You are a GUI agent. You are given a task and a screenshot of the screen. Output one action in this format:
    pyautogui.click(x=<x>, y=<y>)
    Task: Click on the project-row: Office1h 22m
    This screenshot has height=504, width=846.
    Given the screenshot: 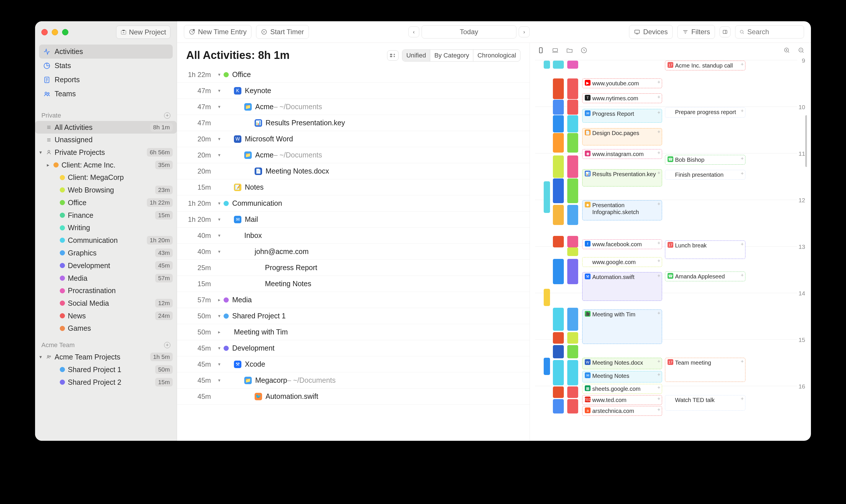 What is the action you would take?
    pyautogui.click(x=106, y=202)
    